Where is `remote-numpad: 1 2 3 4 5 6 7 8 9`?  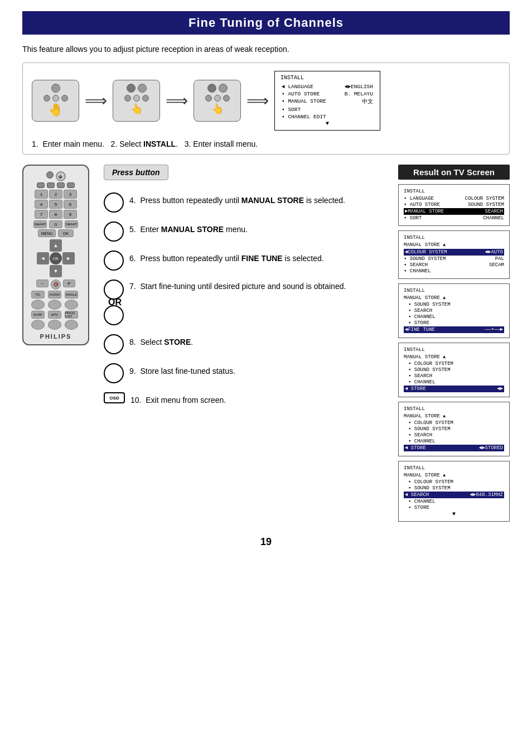
remote-numpad: 1 2 3 4 5 6 7 8 9 is located at coordinates (56, 204).